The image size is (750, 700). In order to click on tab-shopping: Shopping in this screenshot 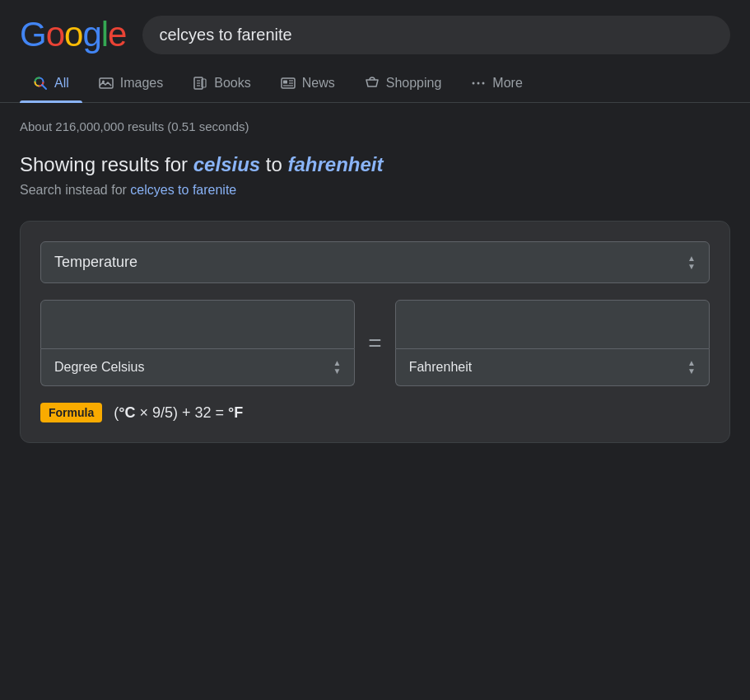, I will do `click(403, 83)`.